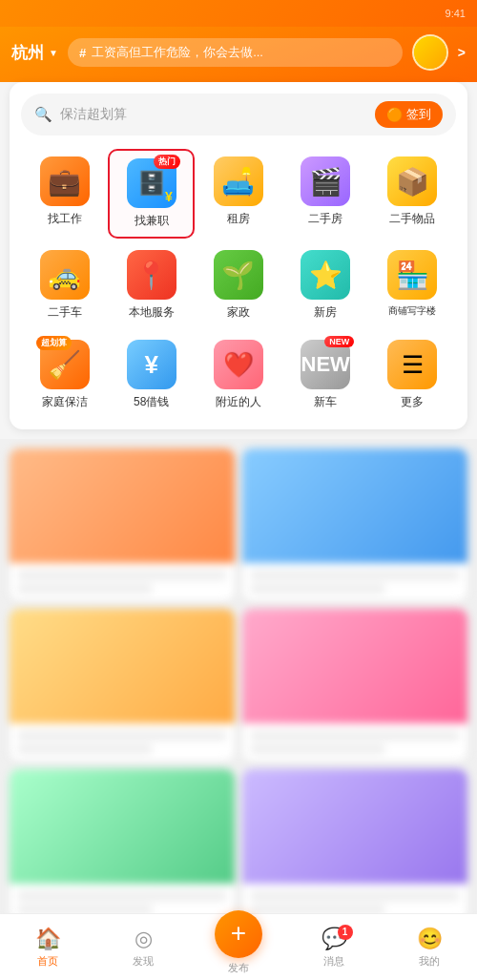 The width and height of the screenshot is (477, 980). What do you see at coordinates (34, 53) in the screenshot?
I see `location-button: 杭州 ▼` at bounding box center [34, 53].